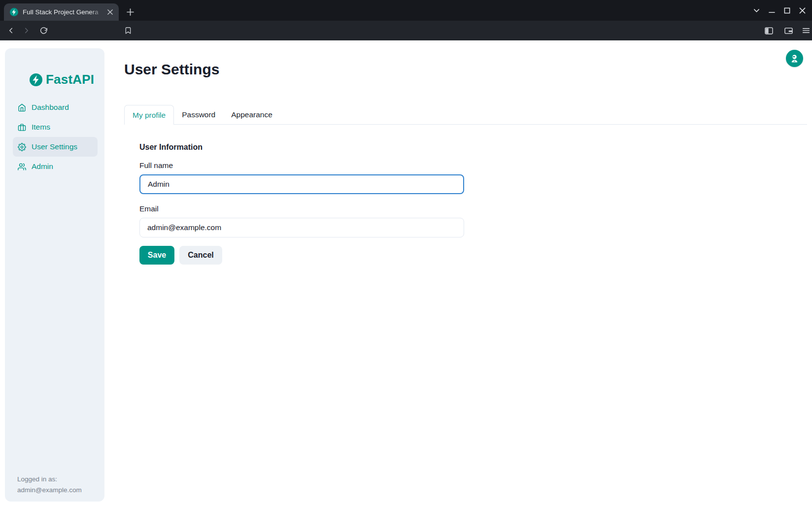 Image resolution: width=812 pixels, height=505 pixels. What do you see at coordinates (70, 80) in the screenshot?
I see `logo-text: FastAPI` at bounding box center [70, 80].